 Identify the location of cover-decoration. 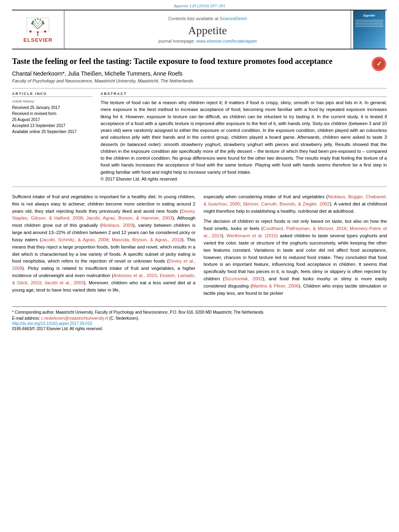
(369, 23).